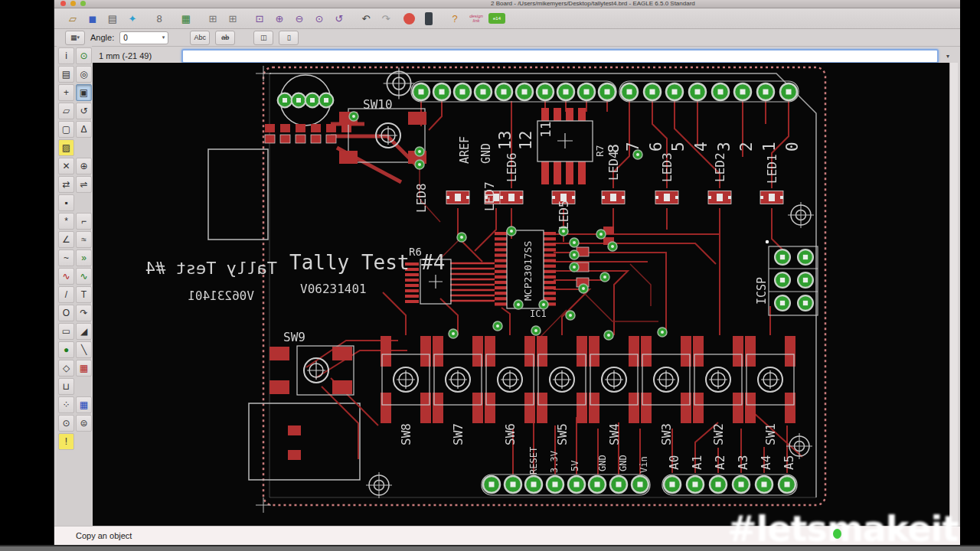 The image size is (980, 551). What do you see at coordinates (615, 197) in the screenshot?
I see `led-footprints` at bounding box center [615, 197].